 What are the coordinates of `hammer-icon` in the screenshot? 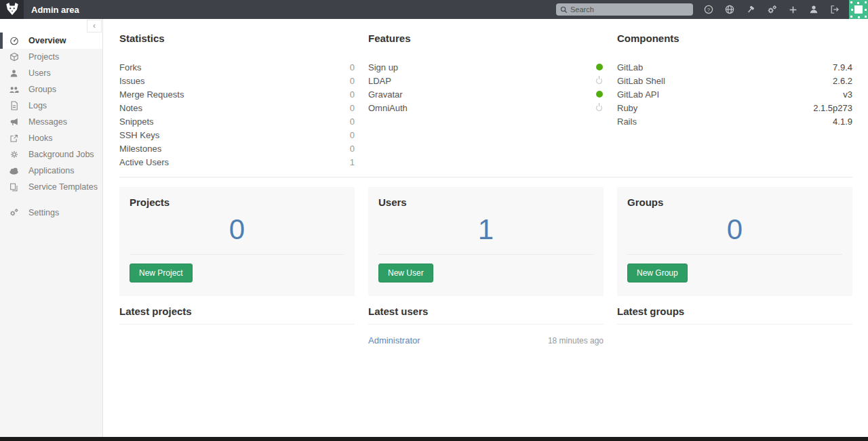 It's located at (751, 9).